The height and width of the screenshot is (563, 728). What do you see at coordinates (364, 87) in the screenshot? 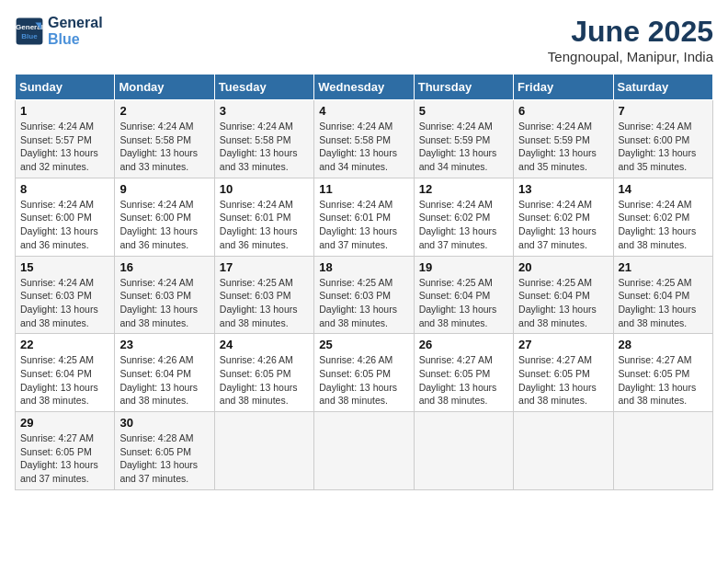
I see `weekday-header-row: SundayMondayTuesdayWednesdayThursdayFrid…` at bounding box center [364, 87].